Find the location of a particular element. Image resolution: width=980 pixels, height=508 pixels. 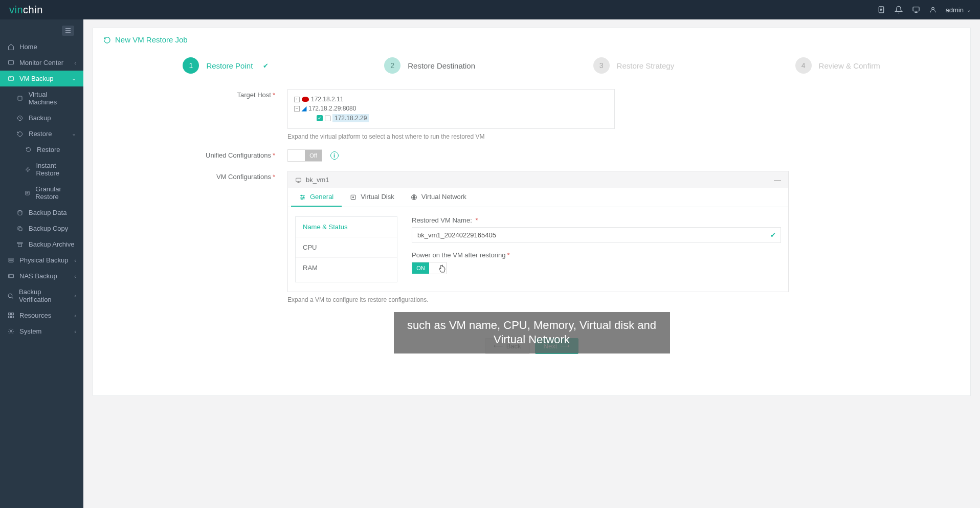

hamburger-icon is located at coordinates (68, 31).